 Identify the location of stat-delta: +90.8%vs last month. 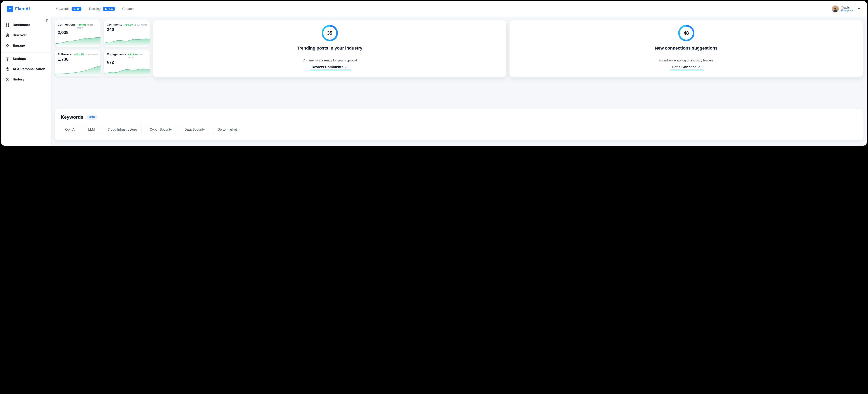
(136, 25).